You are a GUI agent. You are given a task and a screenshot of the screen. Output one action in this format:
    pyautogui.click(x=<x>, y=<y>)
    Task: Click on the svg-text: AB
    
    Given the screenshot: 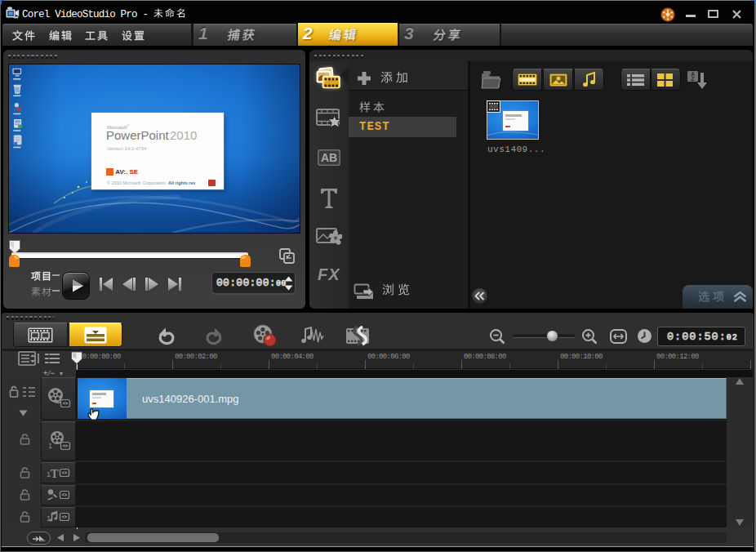 What is the action you would take?
    pyautogui.click(x=329, y=158)
    